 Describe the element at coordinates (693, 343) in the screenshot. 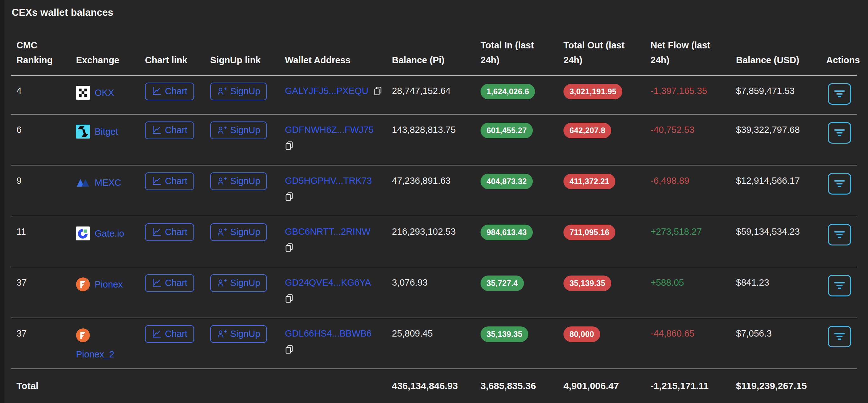

I see `net-flow: -44,860.65` at that location.